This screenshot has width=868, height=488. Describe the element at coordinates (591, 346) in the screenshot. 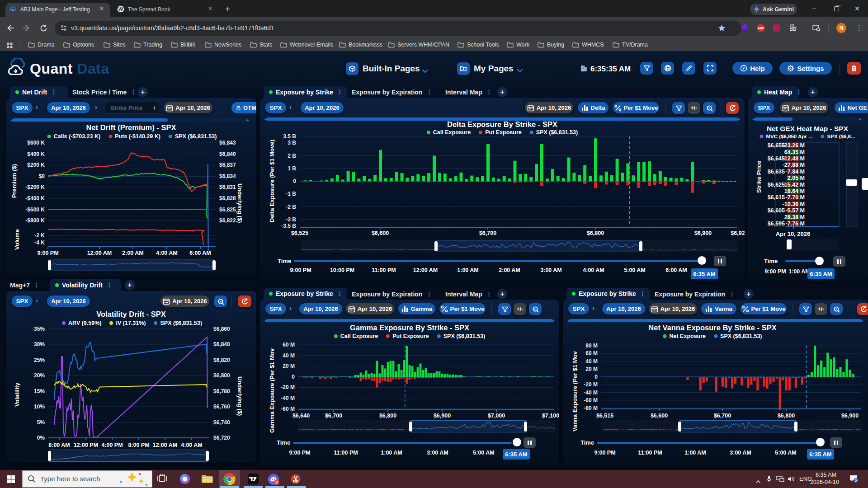

I see `svg-text: 80 M` at that location.